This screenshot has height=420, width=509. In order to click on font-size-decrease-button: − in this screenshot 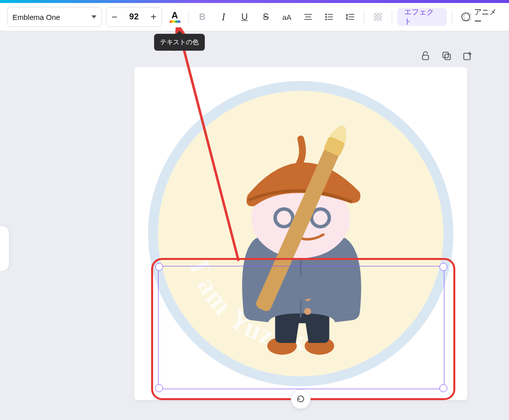, I will do `click(114, 17)`.